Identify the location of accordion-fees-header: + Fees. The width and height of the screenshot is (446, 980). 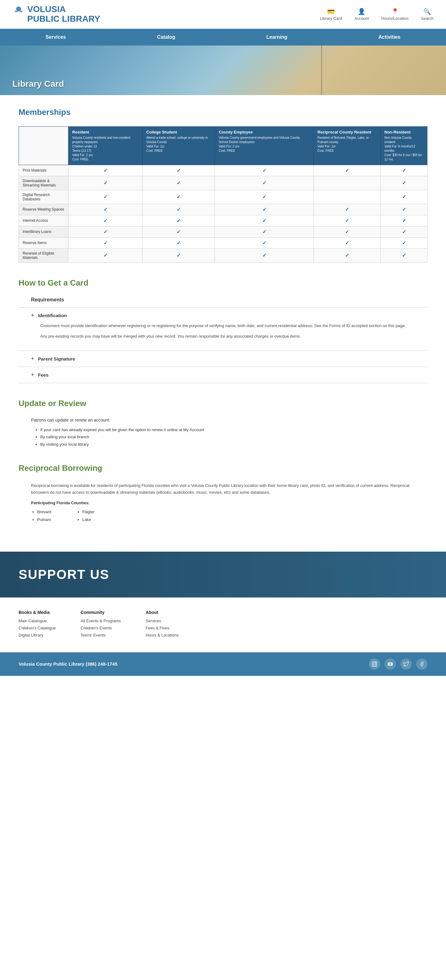
(223, 375).